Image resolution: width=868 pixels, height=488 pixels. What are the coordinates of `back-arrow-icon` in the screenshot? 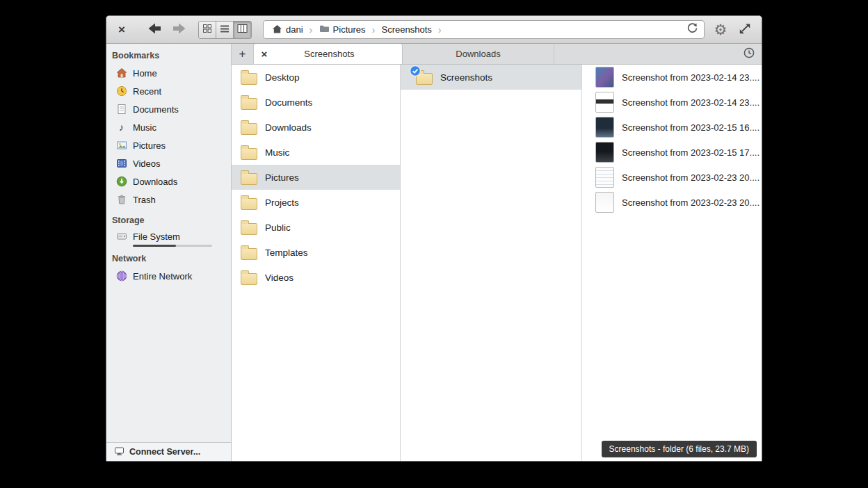 It's located at (154, 30).